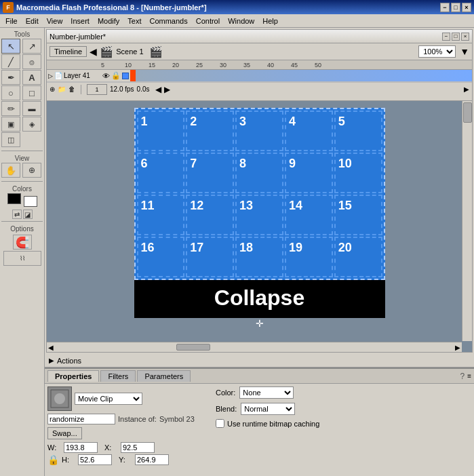  Describe the element at coordinates (22, 242) in the screenshot. I see `option-magnet: 🧲` at that location.